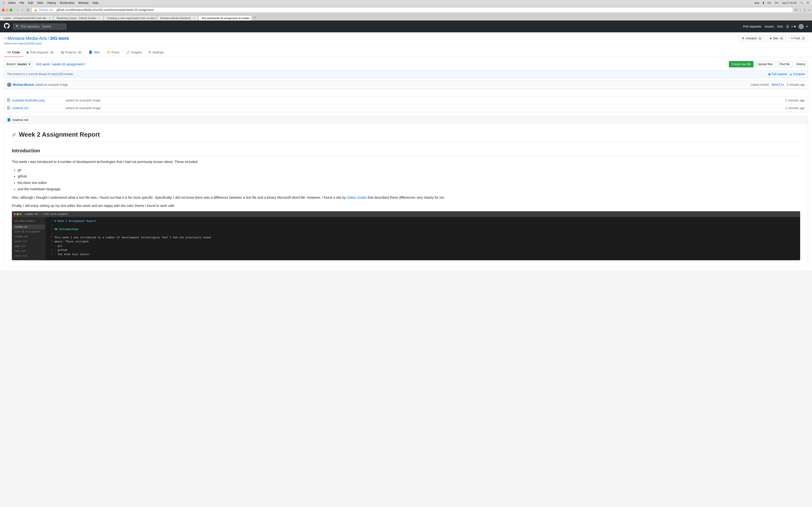  Describe the element at coordinates (14, 135) in the screenshot. I see `anchor-icon: 🔗` at that location.